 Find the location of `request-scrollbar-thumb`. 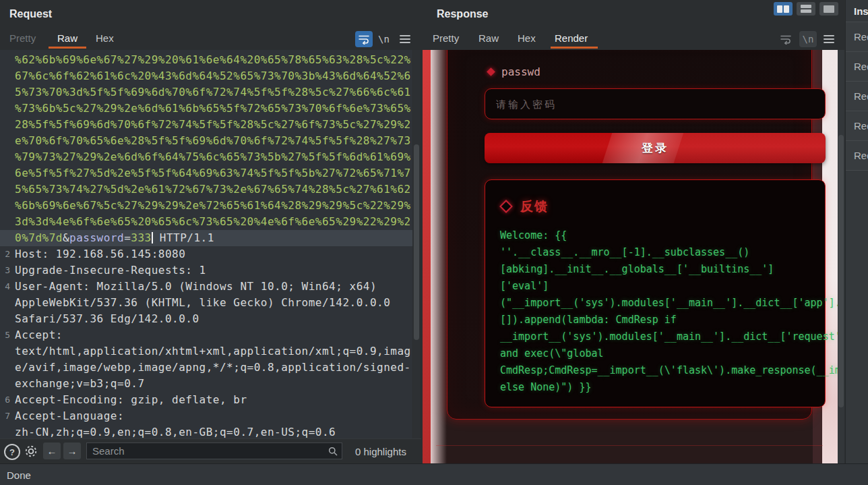

request-scrollbar-thumb is located at coordinates (416, 242).